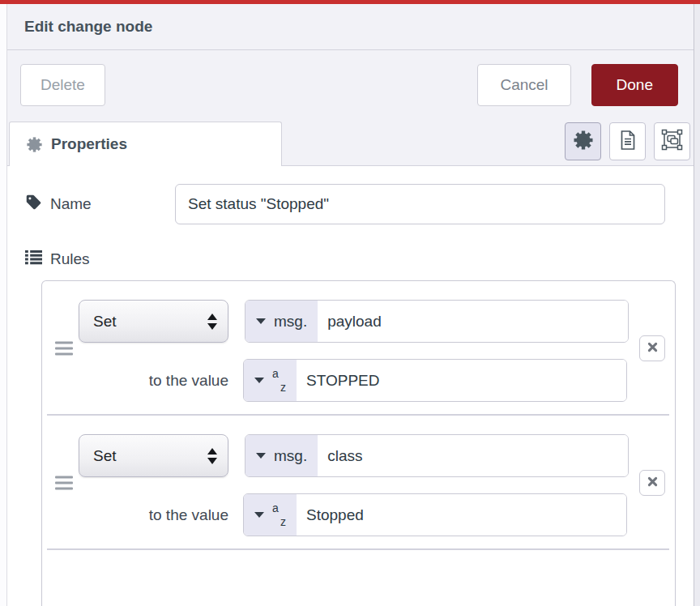 The width and height of the screenshot is (700, 606). What do you see at coordinates (473, 321) in the screenshot?
I see `rule-1-property-field` at bounding box center [473, 321].